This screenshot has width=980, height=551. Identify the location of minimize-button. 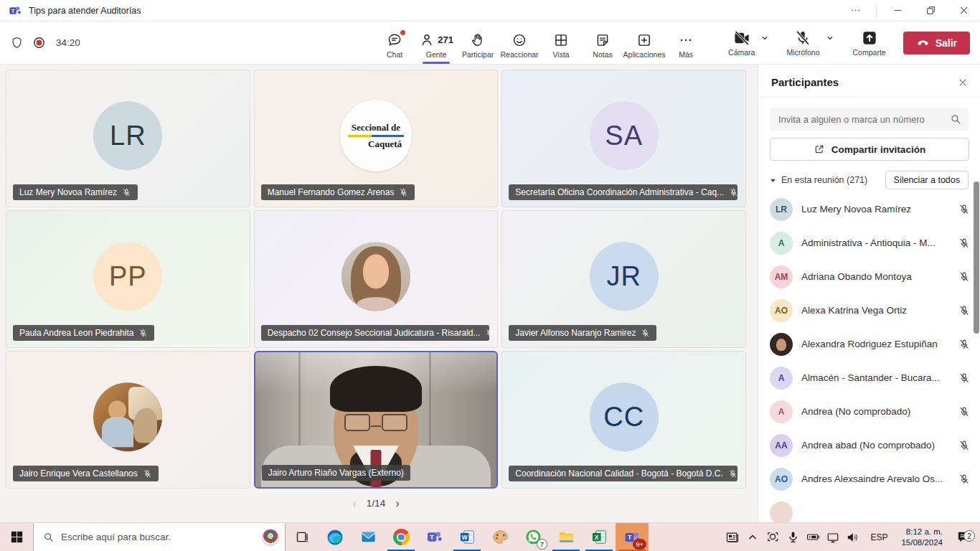
(897, 10).